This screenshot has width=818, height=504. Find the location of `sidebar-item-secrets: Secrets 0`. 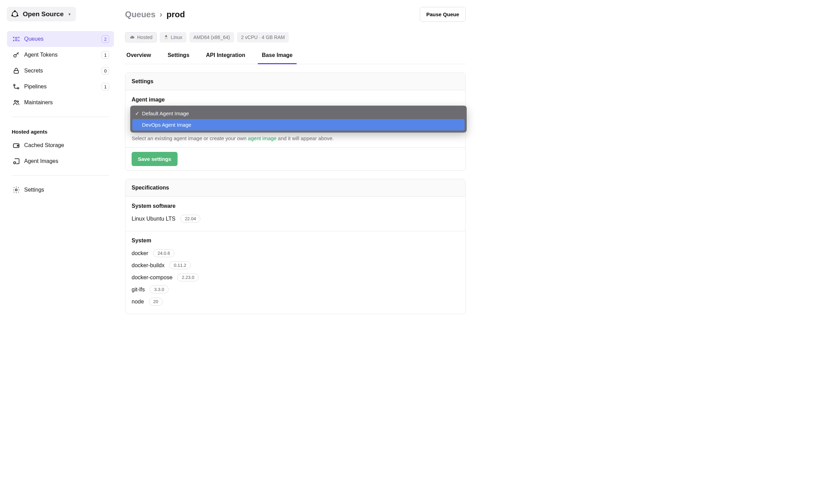

sidebar-item-secrets: Secrets 0 is located at coordinates (60, 71).